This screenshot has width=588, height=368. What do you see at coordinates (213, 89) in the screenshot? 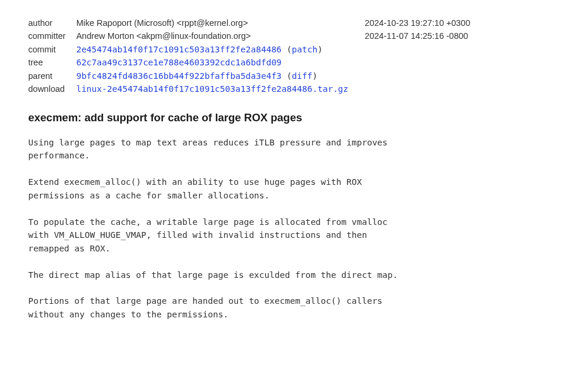
I see `download-file-link: linux-2e45474ab14f0f17c1091c503a13ff2fe2…` at bounding box center [213, 89].